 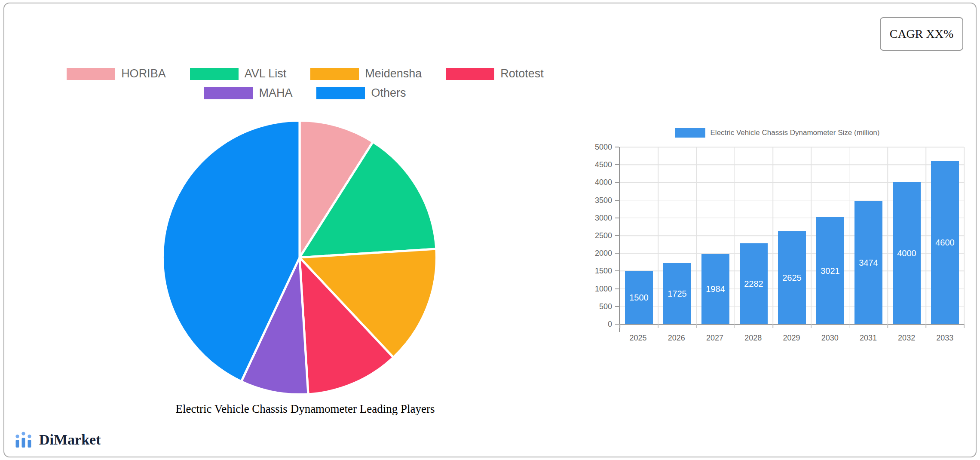 What do you see at coordinates (922, 34) in the screenshot?
I see `cagr-label: CAGR XX%` at bounding box center [922, 34].